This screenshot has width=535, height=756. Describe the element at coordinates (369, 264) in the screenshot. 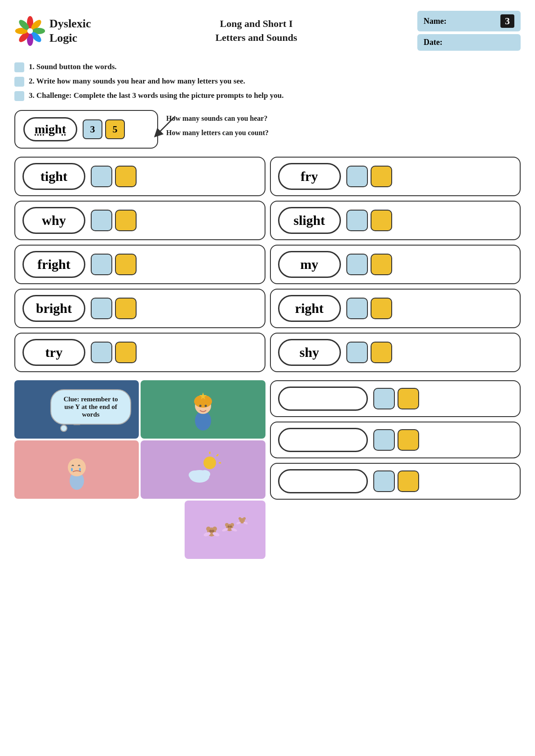

I see `count-boxes-my` at that location.